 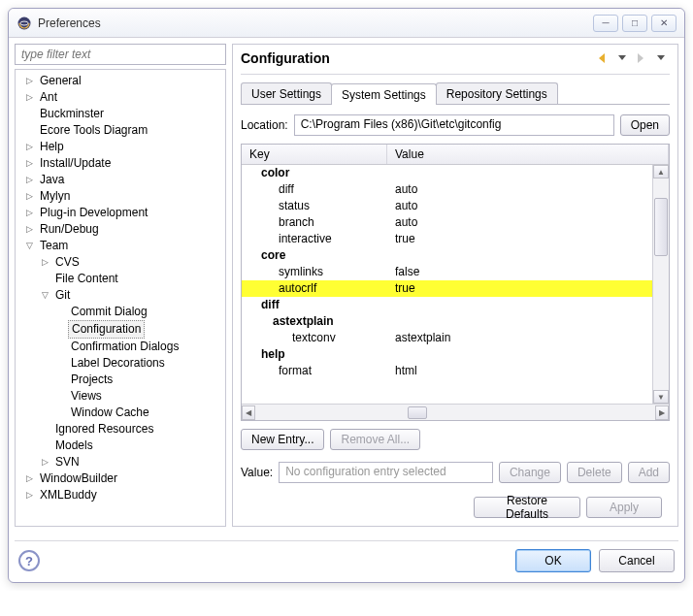 What do you see at coordinates (603, 58) in the screenshot?
I see `back-button` at bounding box center [603, 58].